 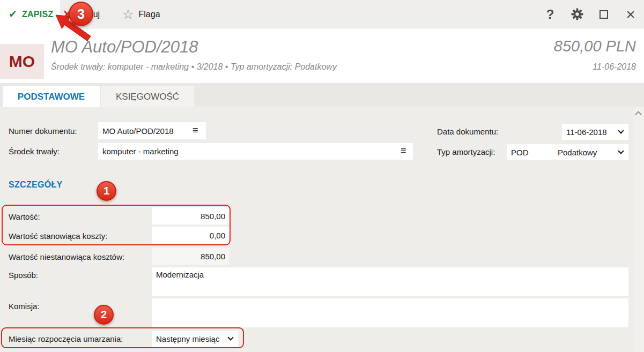 What do you see at coordinates (319, 199) in the screenshot?
I see `section-divider` at bounding box center [319, 199].